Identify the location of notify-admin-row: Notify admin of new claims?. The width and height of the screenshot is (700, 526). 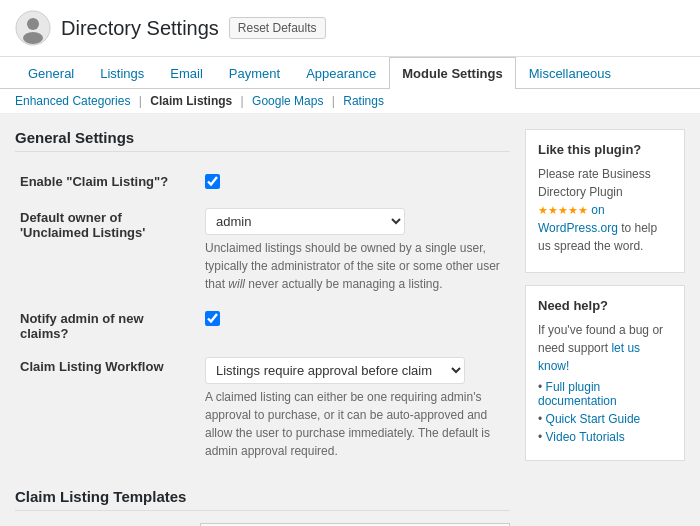
(262, 325).